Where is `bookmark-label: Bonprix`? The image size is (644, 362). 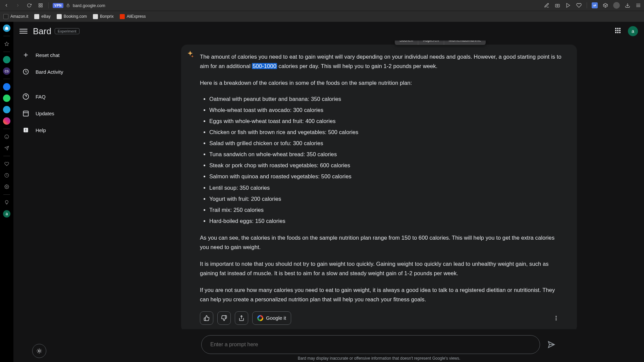 bookmark-label: Bonprix is located at coordinates (107, 16).